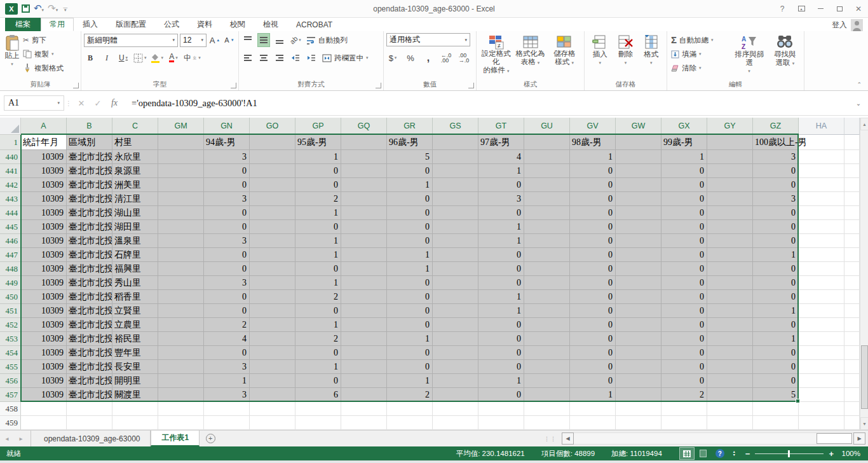  What do you see at coordinates (776, 269) in the screenshot?
I see `cell-GZ448: 0` at bounding box center [776, 269].